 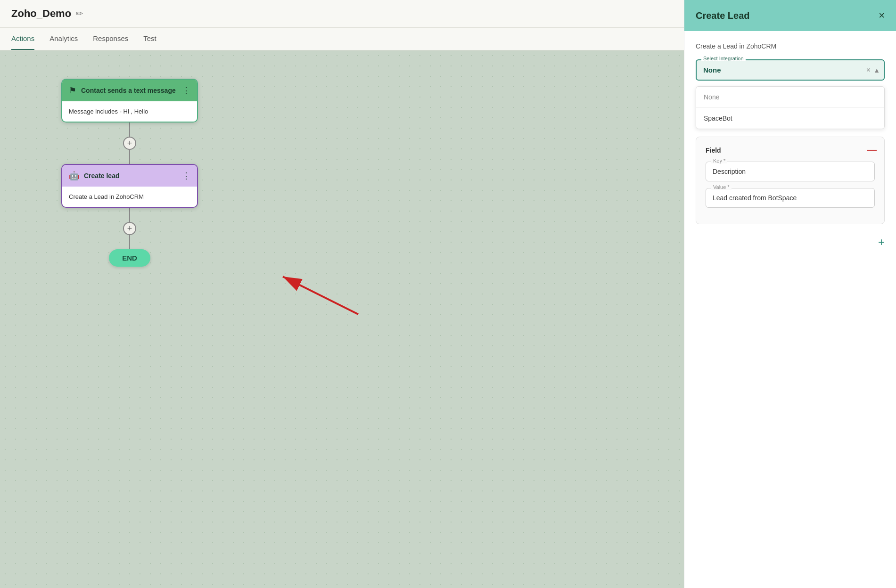 I want to click on node-lead-header: 🤖 Create lead ⋮, so click(x=130, y=176).